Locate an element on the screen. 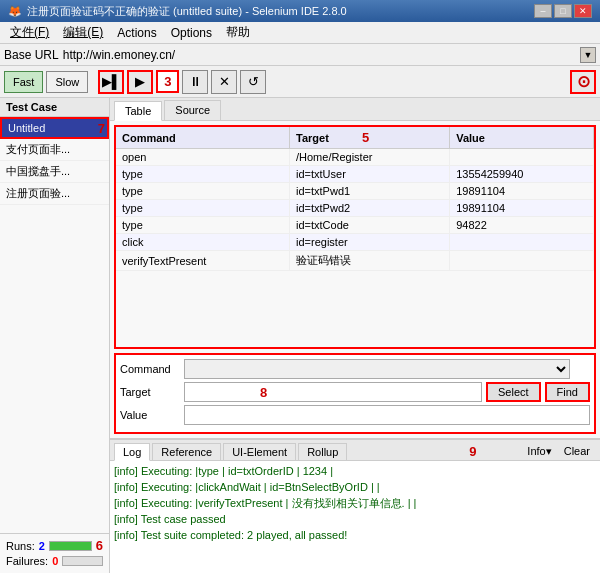  menu-actions: Actions is located at coordinates (136, 33).